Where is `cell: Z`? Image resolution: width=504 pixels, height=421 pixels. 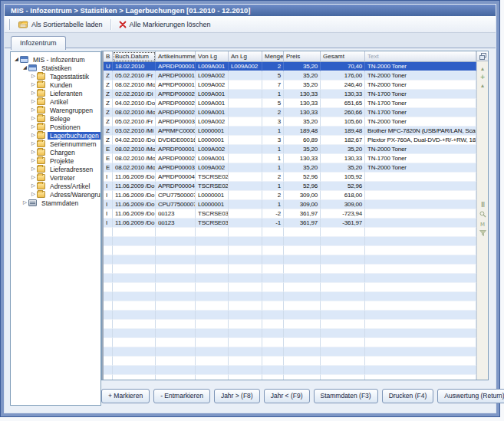 cell: Z is located at coordinates (108, 85).